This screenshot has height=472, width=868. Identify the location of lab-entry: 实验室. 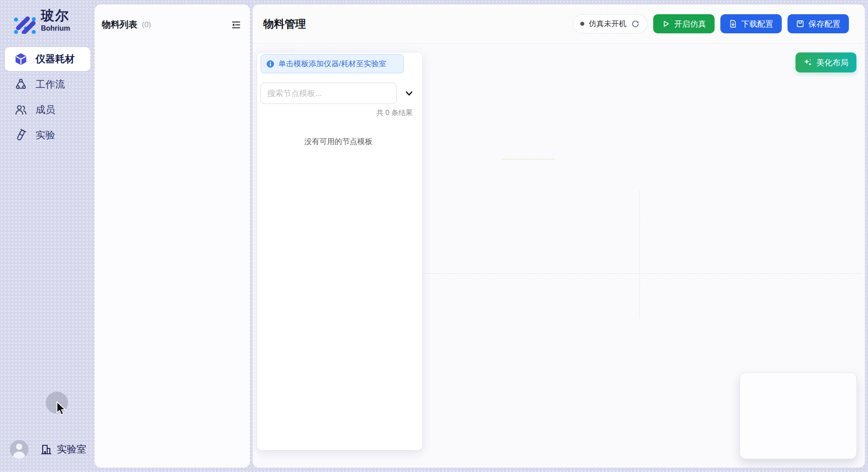
(63, 449).